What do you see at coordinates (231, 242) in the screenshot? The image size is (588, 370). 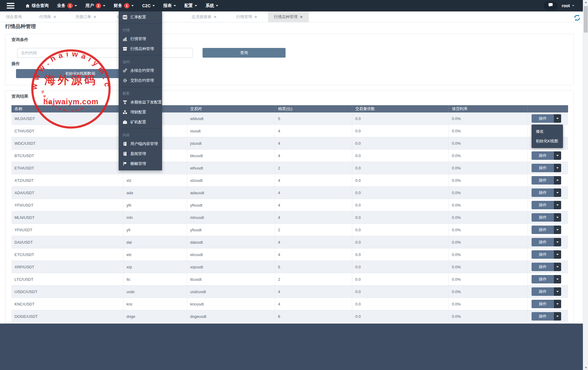 I see `cell-pair: daiusdt` at bounding box center [231, 242].